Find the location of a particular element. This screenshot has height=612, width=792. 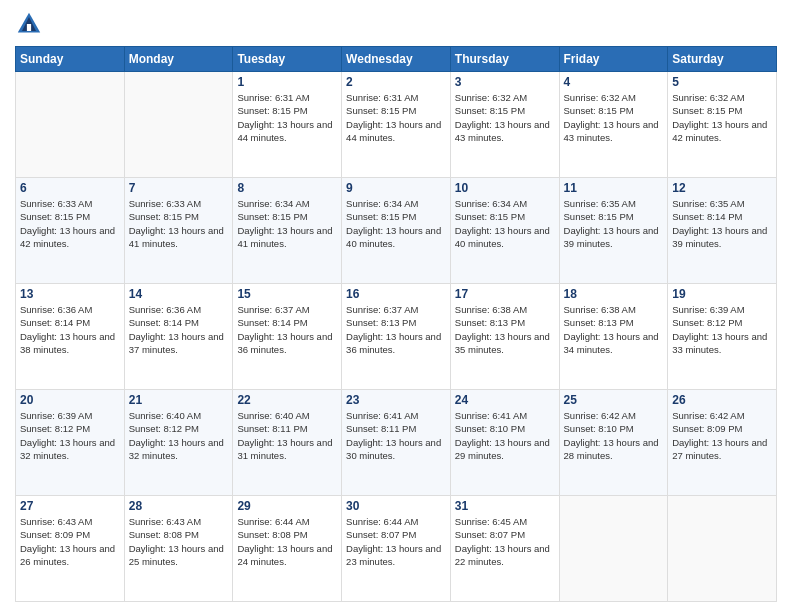

day-number: 16 is located at coordinates (396, 294).